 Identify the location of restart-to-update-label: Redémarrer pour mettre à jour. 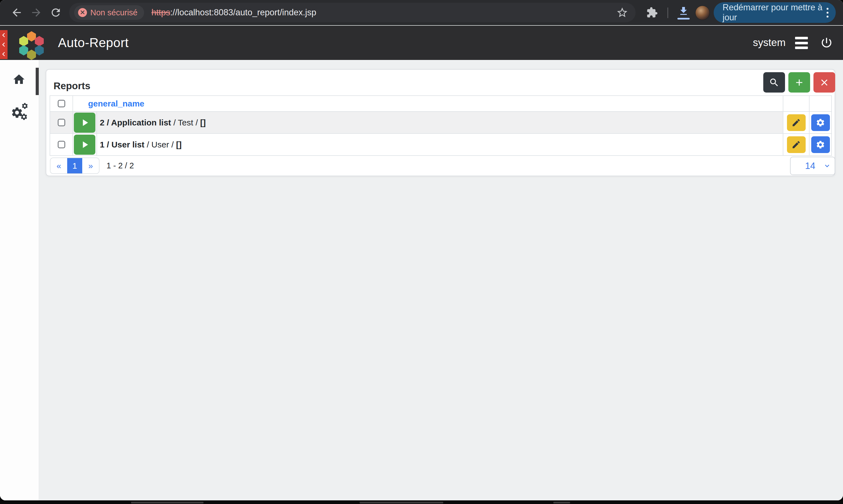
(774, 12).